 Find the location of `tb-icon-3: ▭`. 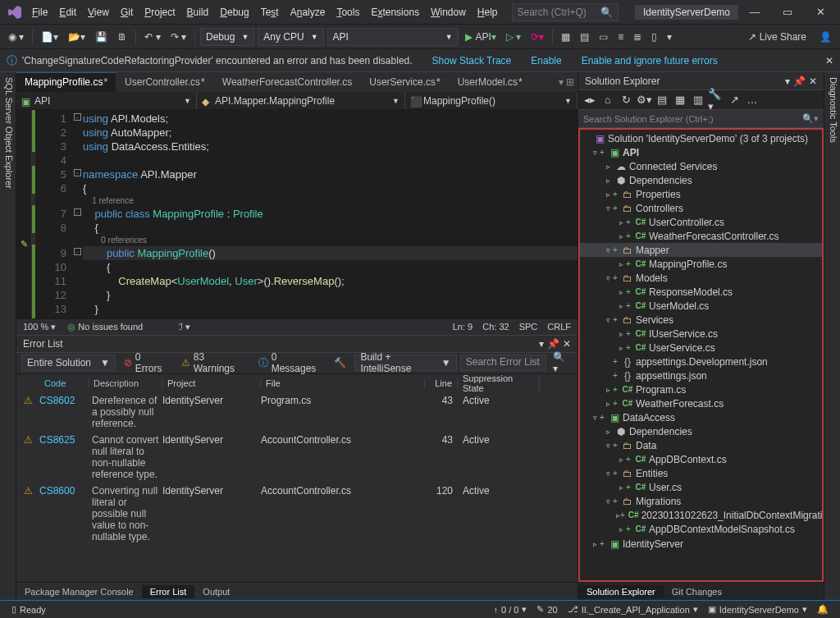

tb-icon-3: ▭ is located at coordinates (604, 37).